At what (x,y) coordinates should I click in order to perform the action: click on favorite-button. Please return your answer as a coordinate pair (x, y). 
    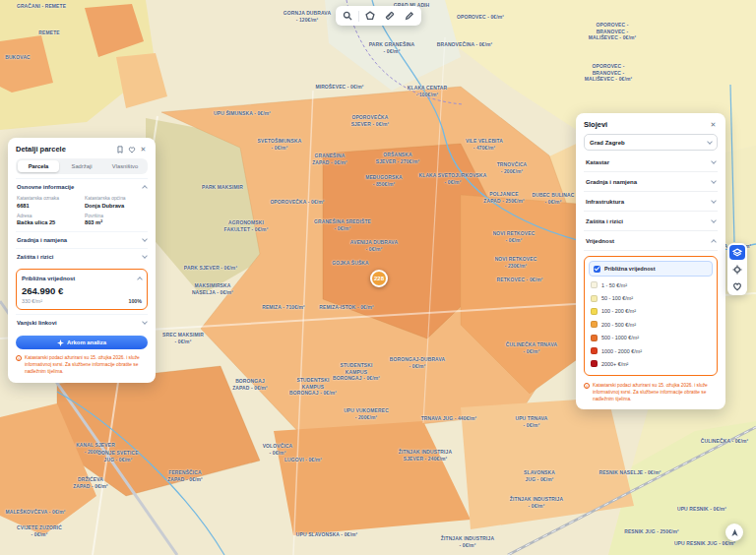
    Looking at the image, I should click on (132, 150).